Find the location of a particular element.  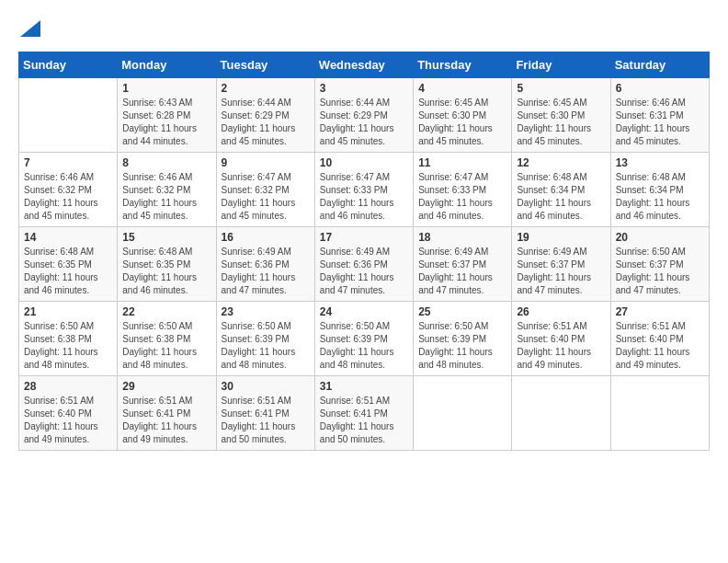

cell-info: Sunrise: 6:50 AM Sunset: 6:37 PM Dayligh… is located at coordinates (660, 271).